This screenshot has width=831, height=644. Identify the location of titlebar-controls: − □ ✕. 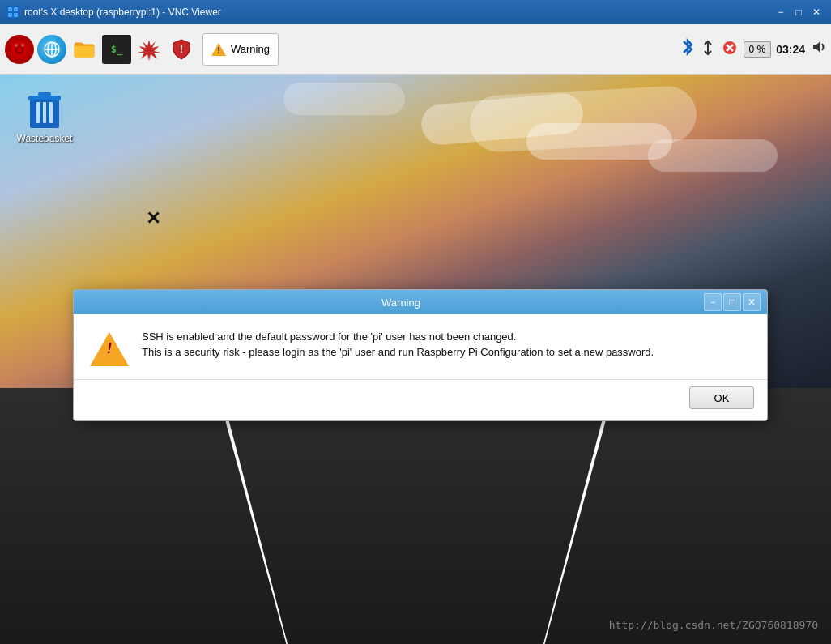
(799, 12).